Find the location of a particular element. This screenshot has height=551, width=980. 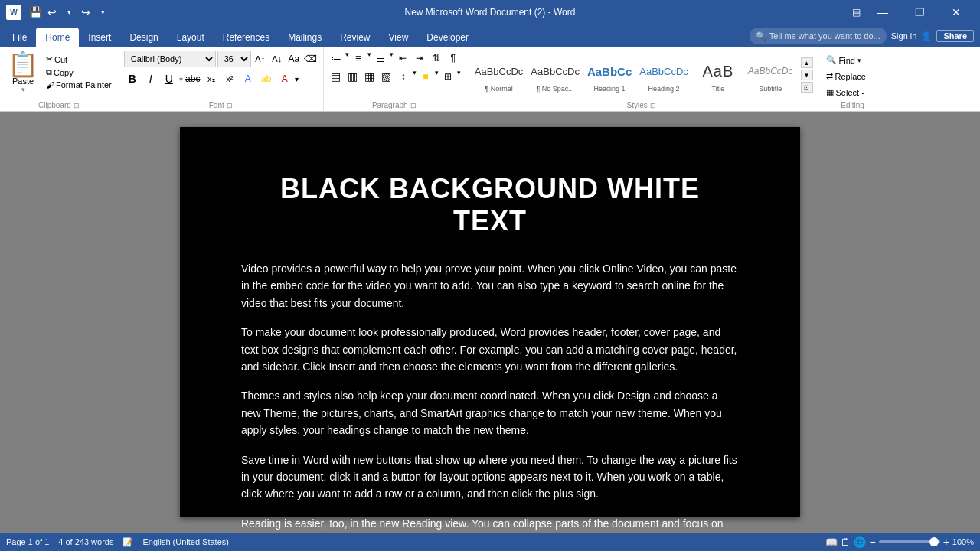

find-button: 🔍 Find ▾ is located at coordinates (844, 60).